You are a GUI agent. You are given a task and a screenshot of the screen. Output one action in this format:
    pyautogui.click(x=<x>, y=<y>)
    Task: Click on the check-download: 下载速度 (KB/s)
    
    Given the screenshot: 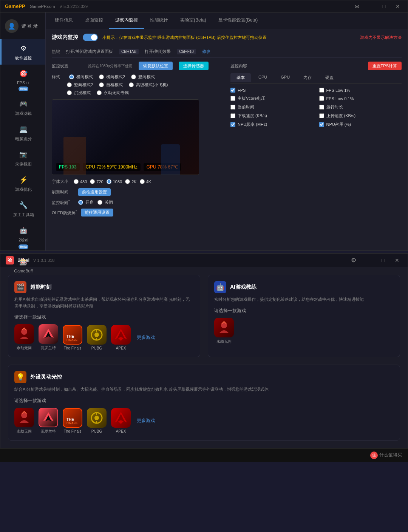 What is the action you would take?
    pyautogui.click(x=272, y=116)
    